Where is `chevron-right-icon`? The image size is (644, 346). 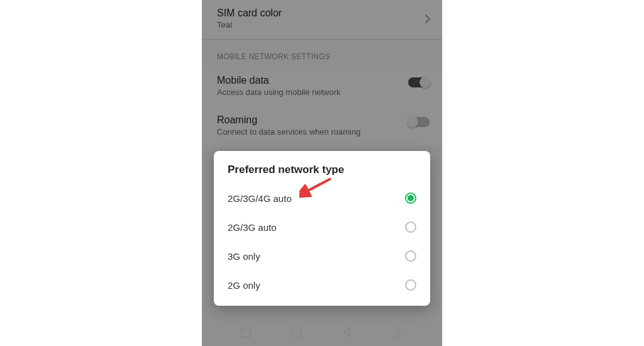 chevron-right-icon is located at coordinates (428, 20).